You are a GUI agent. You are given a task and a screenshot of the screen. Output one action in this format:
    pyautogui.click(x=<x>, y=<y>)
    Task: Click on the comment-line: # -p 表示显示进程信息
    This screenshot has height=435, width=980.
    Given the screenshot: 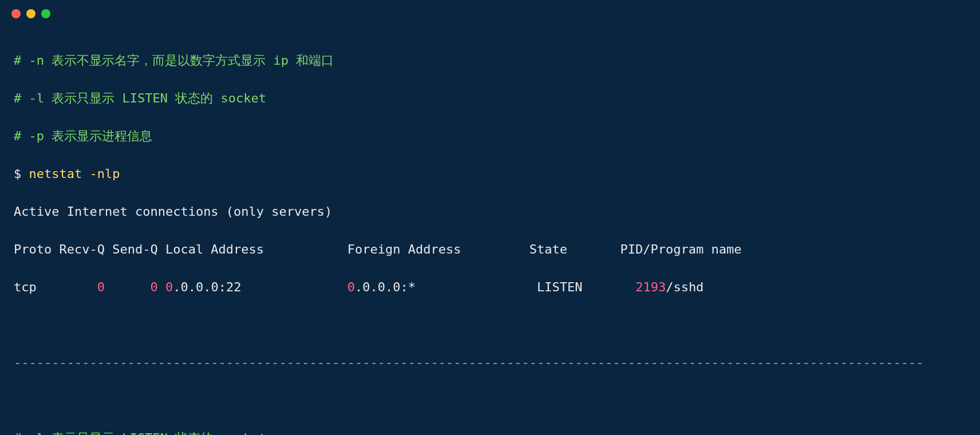 What is the action you would take?
    pyautogui.click(x=83, y=136)
    